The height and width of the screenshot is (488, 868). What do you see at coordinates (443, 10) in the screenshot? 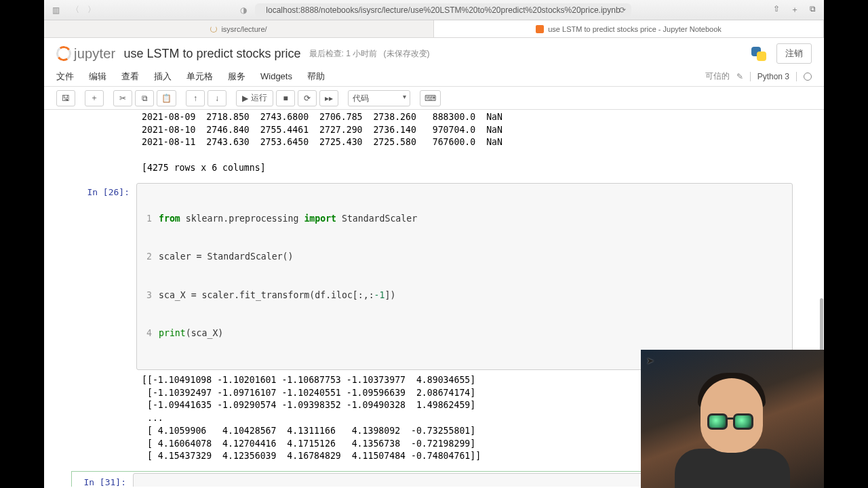
I see `address-url: localhost:8888/notebooks/isysrc/lecture/…` at bounding box center [443, 10].